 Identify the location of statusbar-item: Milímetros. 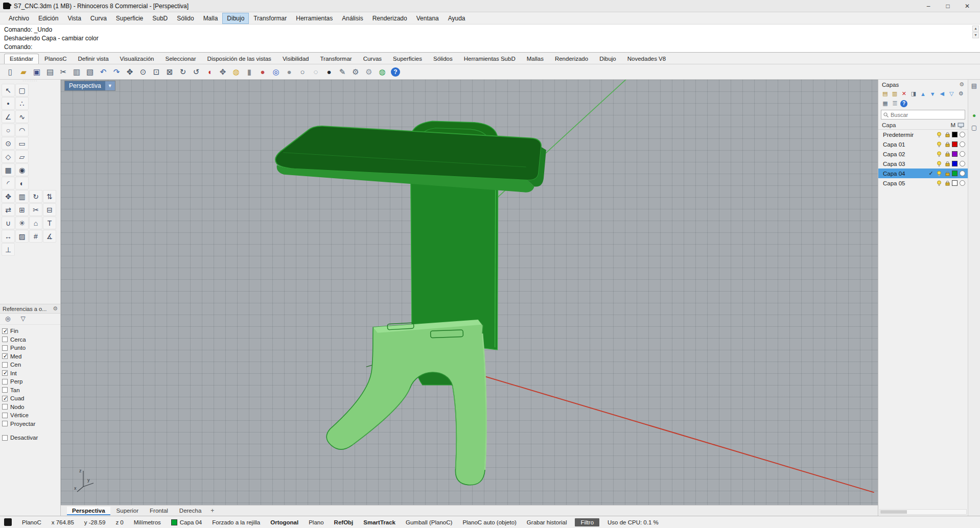
(147, 522).